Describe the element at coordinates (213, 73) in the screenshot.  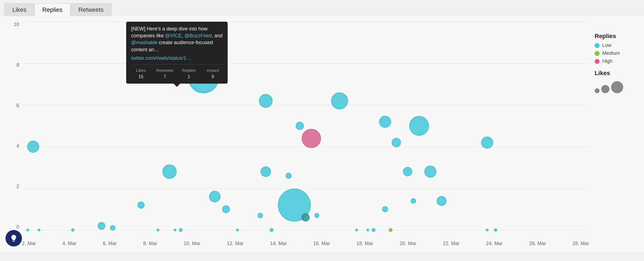
I see `tooltip-stat-impact: Impact 0` at that location.